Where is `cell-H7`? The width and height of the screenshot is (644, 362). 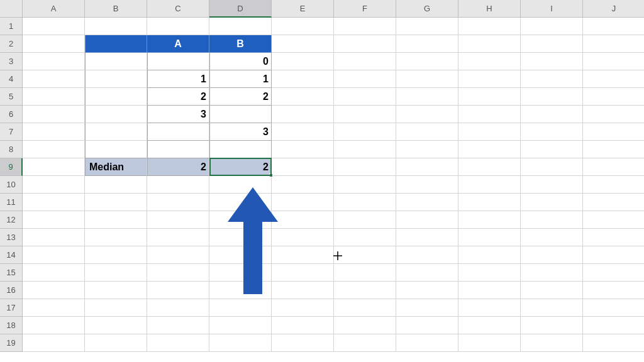
cell-H7 is located at coordinates (489, 132).